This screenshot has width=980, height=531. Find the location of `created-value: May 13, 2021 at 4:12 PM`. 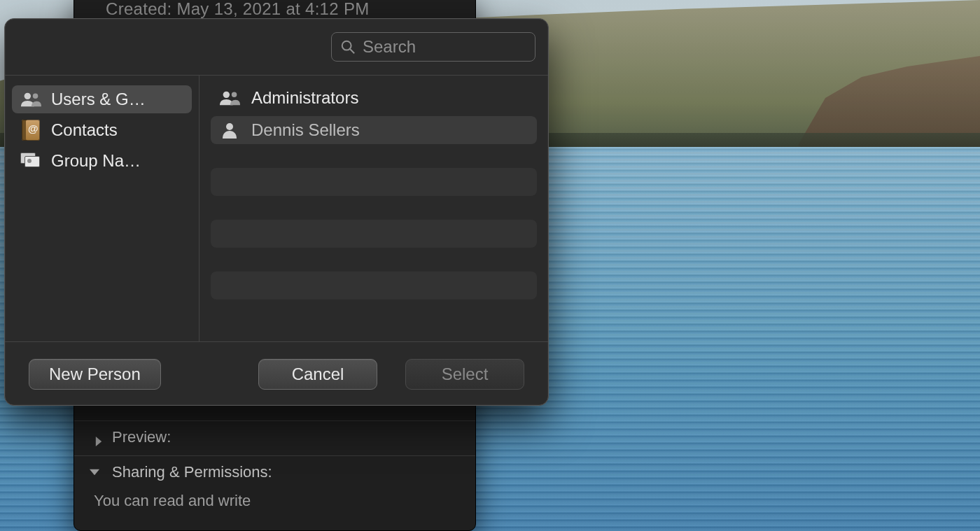

created-value: May 13, 2021 at 4:12 PM is located at coordinates (273, 9).